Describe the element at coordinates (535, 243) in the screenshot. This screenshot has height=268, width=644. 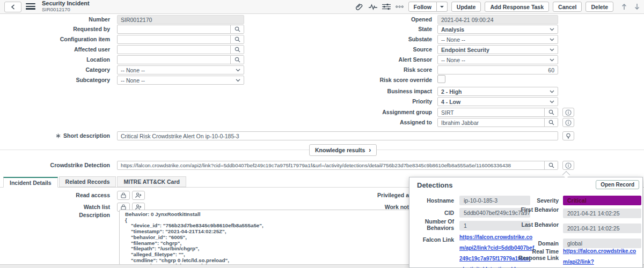
I see `domain-label: Domain` at that location.